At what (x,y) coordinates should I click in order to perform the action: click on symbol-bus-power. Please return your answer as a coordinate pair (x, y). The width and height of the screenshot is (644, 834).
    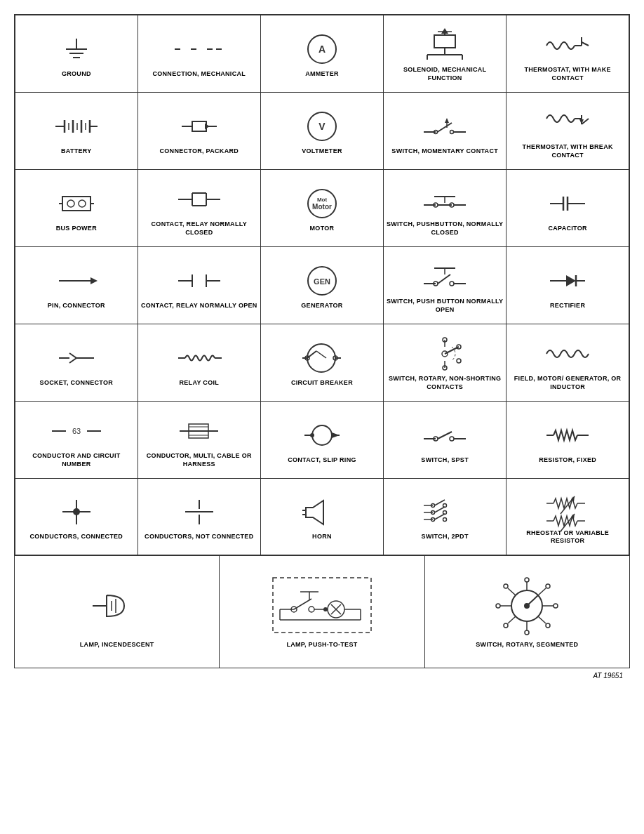
    Looking at the image, I should click on (76, 204).